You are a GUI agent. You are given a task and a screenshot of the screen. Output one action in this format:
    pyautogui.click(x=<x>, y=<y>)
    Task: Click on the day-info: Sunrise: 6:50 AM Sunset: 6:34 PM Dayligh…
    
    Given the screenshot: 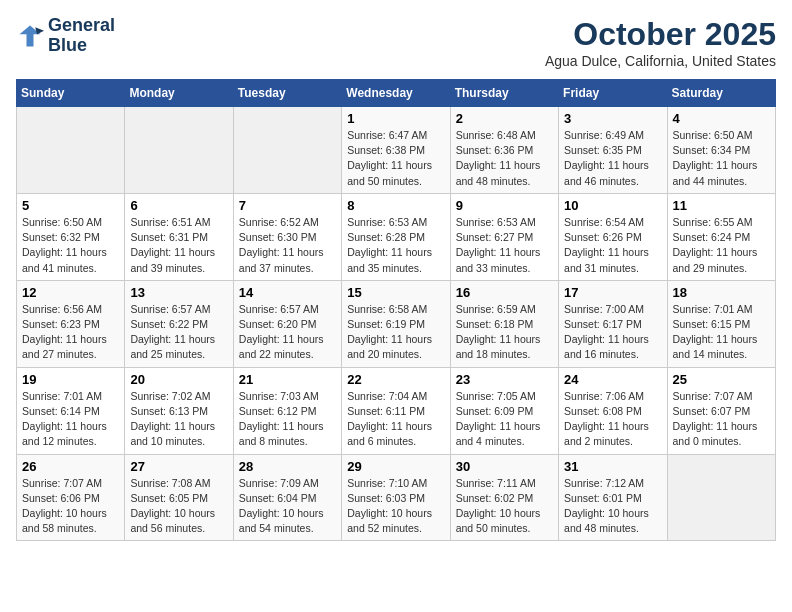 What is the action you would take?
    pyautogui.click(x=722, y=158)
    